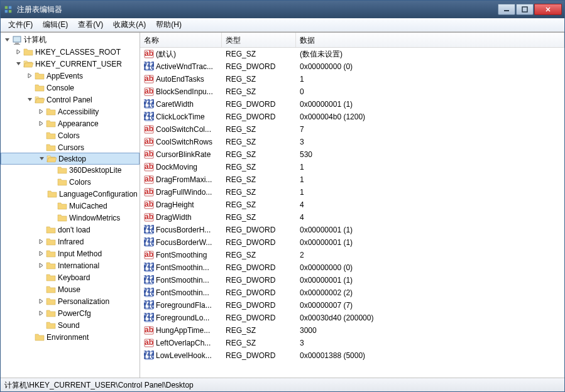 The image size is (565, 392). What do you see at coordinates (352, 293) in the screenshot?
I see `list-row: 011110FontSmoothin...REG_DWORD0x00000002…` at bounding box center [352, 293].